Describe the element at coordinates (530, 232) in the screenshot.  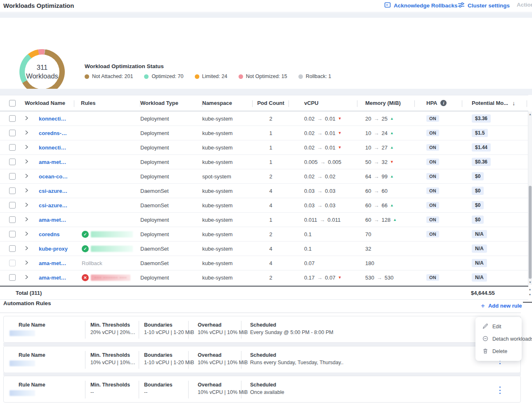
I see `scrollbar-thumb` at that location.